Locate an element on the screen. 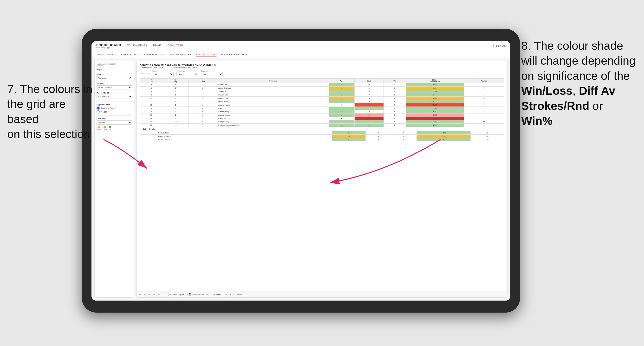 This screenshot has height=346, width=644. legend-row: Down Level Up is located at coordinates (114, 128).